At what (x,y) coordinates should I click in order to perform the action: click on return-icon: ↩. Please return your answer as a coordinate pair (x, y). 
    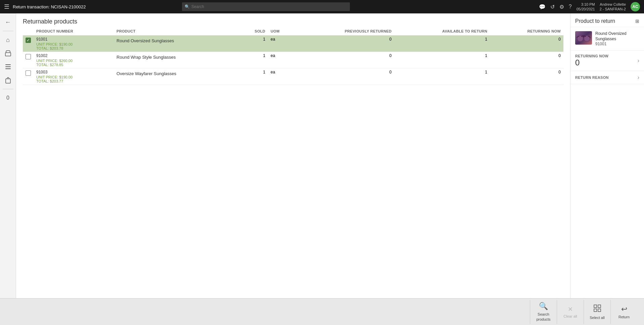
    Looking at the image, I should click on (624, 309).